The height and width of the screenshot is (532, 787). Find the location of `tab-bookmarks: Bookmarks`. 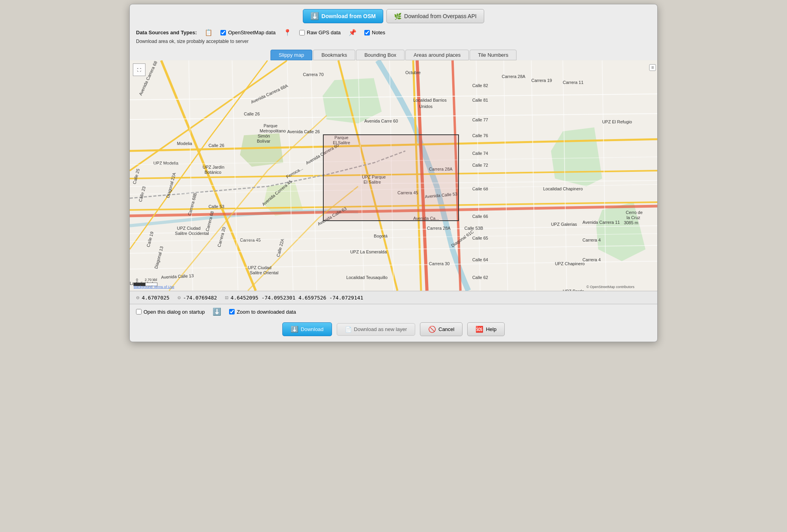

tab-bookmarks: Bookmarks is located at coordinates (334, 55).